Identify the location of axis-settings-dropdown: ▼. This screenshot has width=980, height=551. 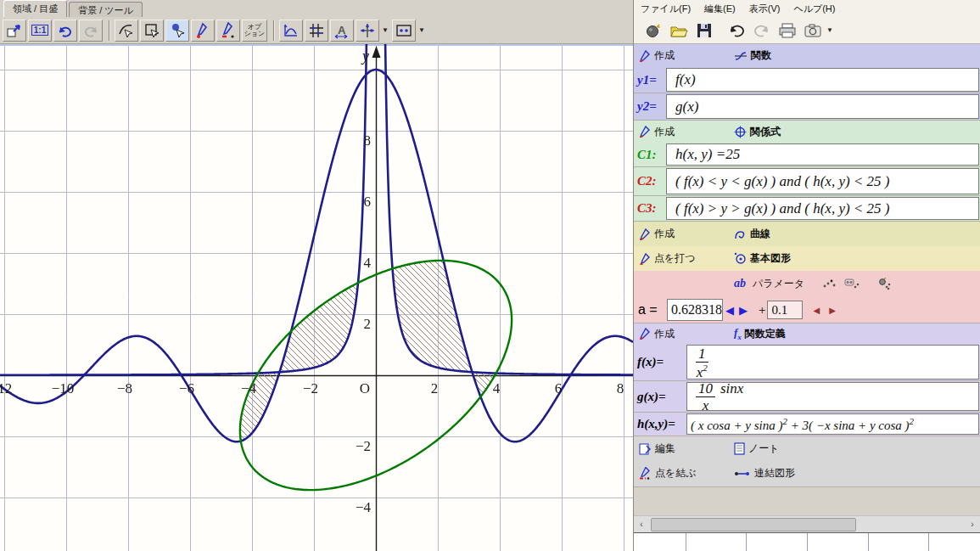
(385, 31).